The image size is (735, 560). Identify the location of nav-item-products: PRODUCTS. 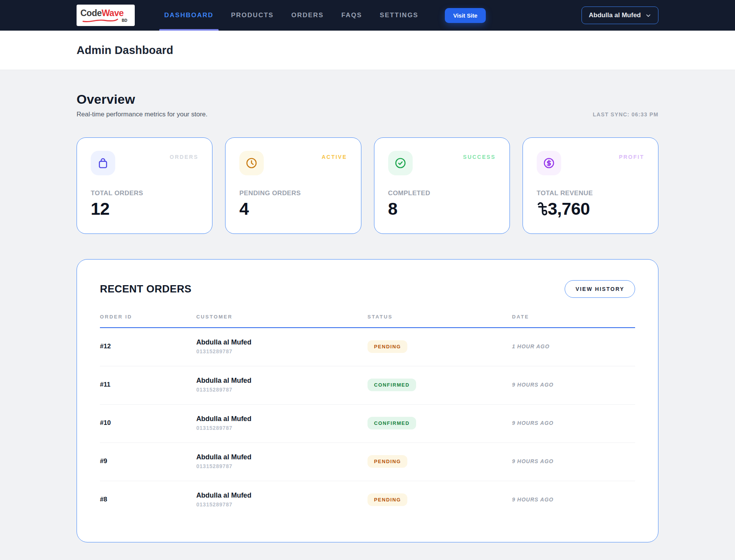
(253, 15).